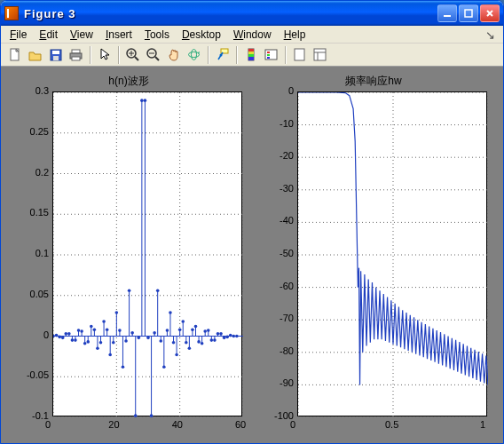 The width and height of the screenshot is (504, 444). What do you see at coordinates (82, 35) in the screenshot?
I see `menu-view: View` at bounding box center [82, 35].